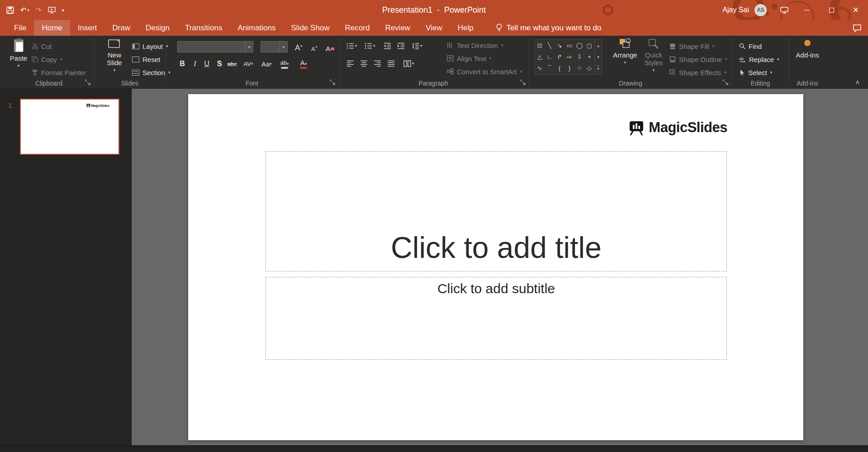  I want to click on paste-button: Paste ▾, so click(19, 53).